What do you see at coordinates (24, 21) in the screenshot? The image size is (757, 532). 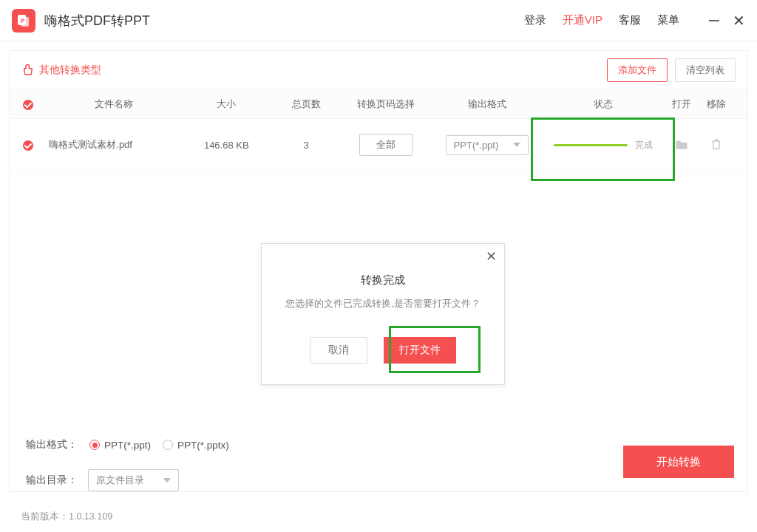 I see `app-logo: P` at bounding box center [24, 21].